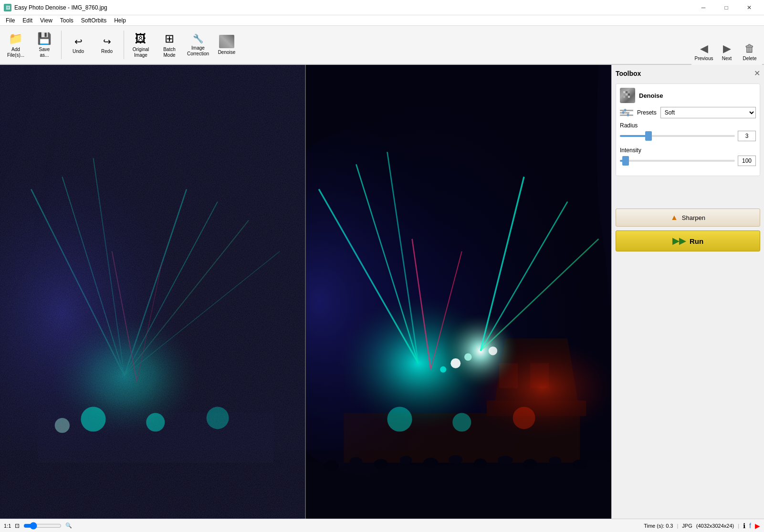  Describe the element at coordinates (227, 45) in the screenshot. I see `denoise-button: Denoise` at that location.